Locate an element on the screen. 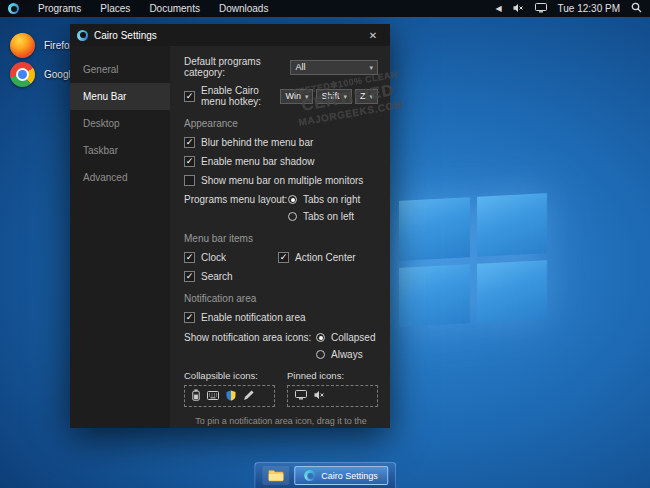 This screenshot has width=650, height=488. blur-label: Blur behind the menu bar is located at coordinates (257, 142).